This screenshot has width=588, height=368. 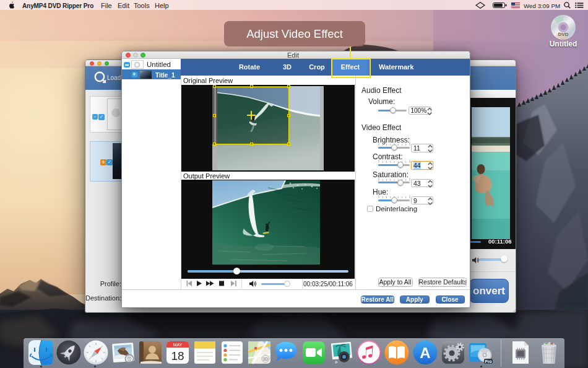 What do you see at coordinates (178, 344) in the screenshot?
I see `svg-text: MAY` at bounding box center [178, 344].